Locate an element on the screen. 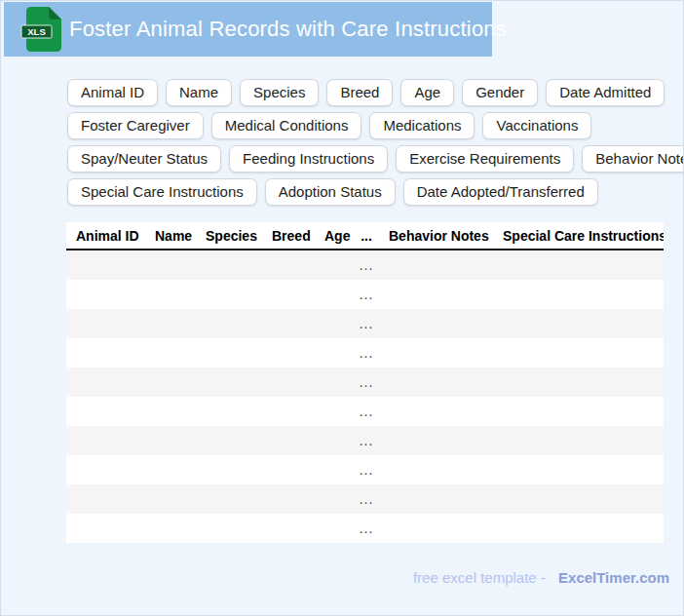 This screenshot has width=684, height=616. footer-brand-link: ExcelTimer.com is located at coordinates (614, 577).